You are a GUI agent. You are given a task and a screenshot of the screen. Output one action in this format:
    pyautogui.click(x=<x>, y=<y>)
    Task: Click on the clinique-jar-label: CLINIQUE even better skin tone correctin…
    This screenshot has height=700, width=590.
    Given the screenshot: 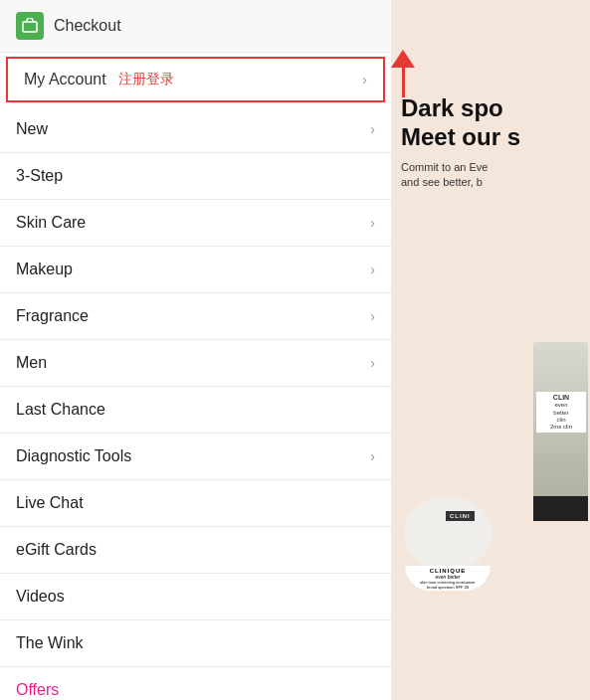 What is the action you would take?
    pyautogui.click(x=448, y=579)
    